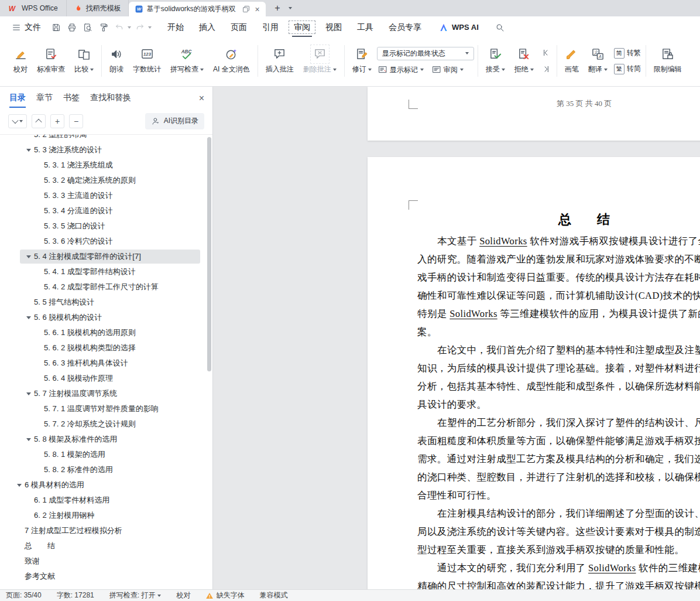  Describe the element at coordinates (500, 28) in the screenshot. I see `search-button` at that location.